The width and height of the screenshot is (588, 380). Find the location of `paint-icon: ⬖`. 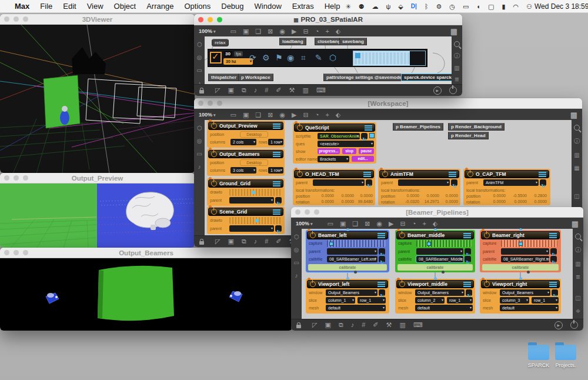

paint-icon: ⬖ is located at coordinates (338, 32).